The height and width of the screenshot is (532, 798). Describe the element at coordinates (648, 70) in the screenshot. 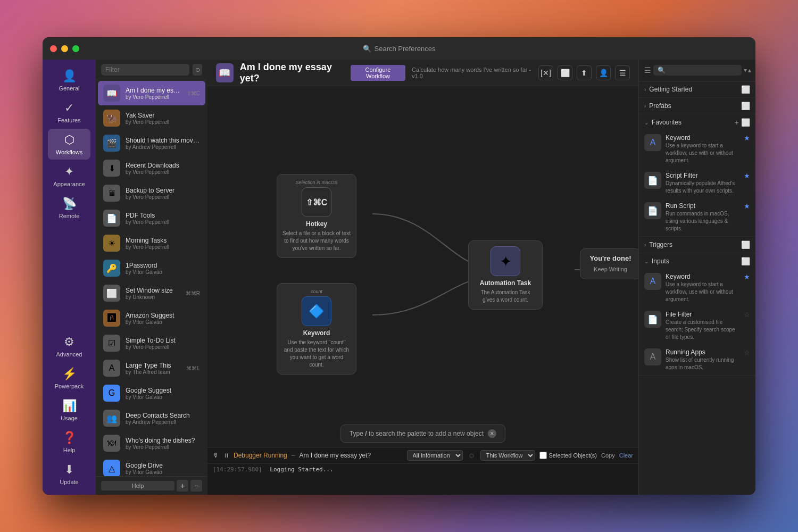

I see `rp-list-button: ☰` at that location.